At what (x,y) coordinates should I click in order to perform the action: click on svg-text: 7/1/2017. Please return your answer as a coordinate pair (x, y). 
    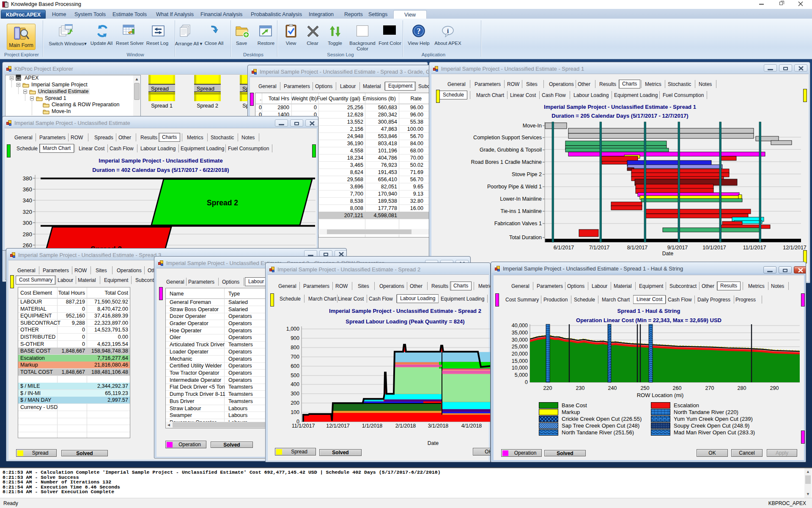
    Looking at the image, I should click on (600, 248).